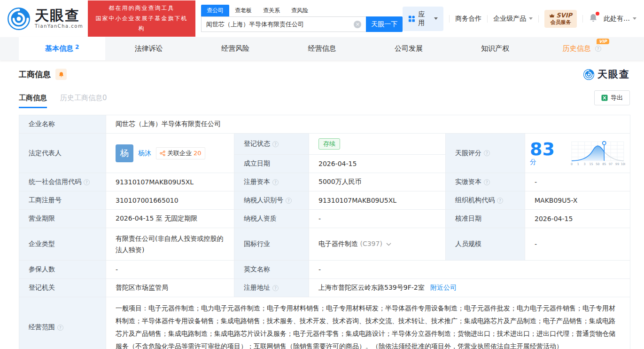  Describe the element at coordinates (325, 288) in the screenshot. I see `table-row: 登记机关 普陀区市场监管局 注册地址? 上海市普陀区云岭东路539号9F-2室 …` at that location.